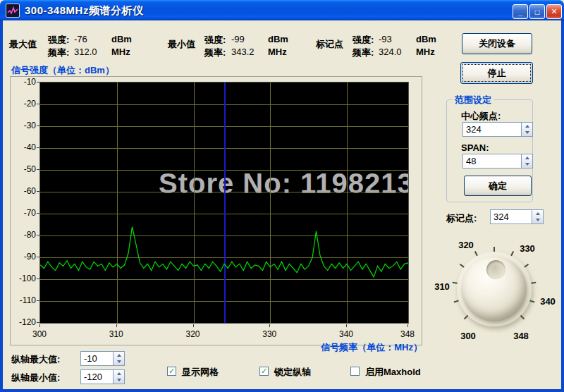 Image resolution: width=564 pixels, height=392 pixels. Describe the element at coordinates (23, 125) in the screenshot. I see `y-tick-label: -30` at that location.